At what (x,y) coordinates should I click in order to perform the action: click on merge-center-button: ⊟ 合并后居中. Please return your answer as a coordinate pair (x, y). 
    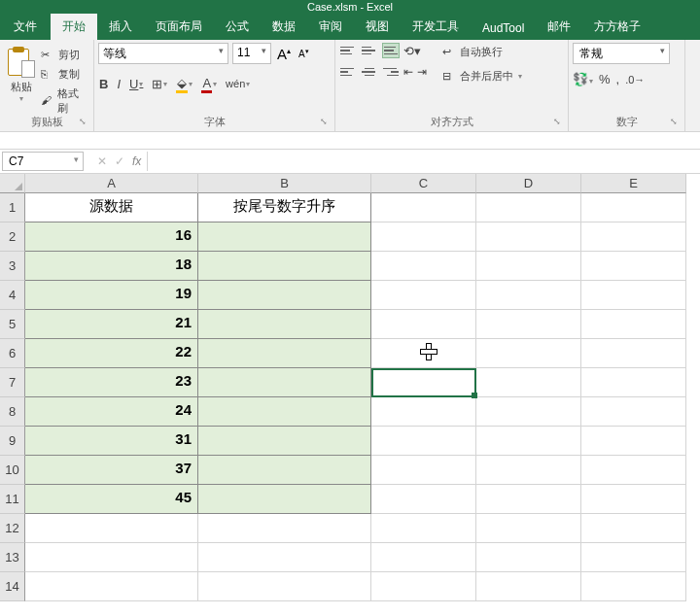
    Looking at the image, I should click on (482, 76).